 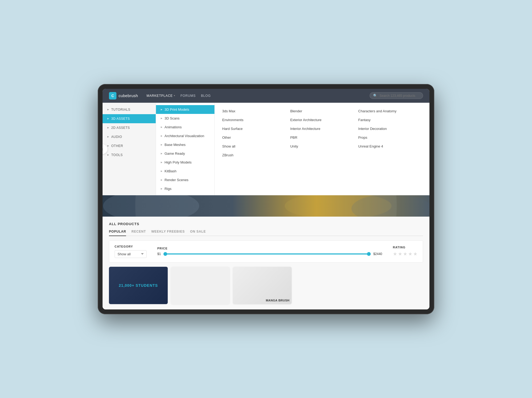 I want to click on menu-right: 3ds Max Environments Hard Surface Other …, so click(x=322, y=149).